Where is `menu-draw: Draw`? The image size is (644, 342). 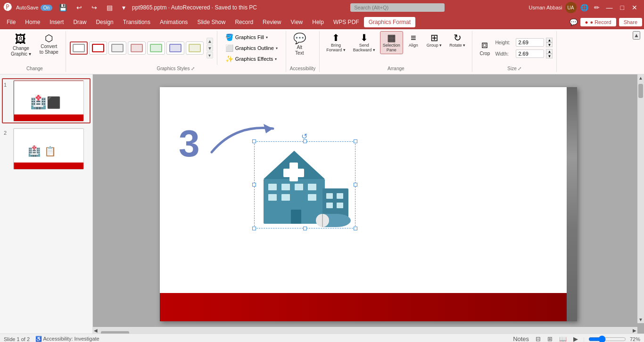 menu-draw: Draw is located at coordinates (80, 22).